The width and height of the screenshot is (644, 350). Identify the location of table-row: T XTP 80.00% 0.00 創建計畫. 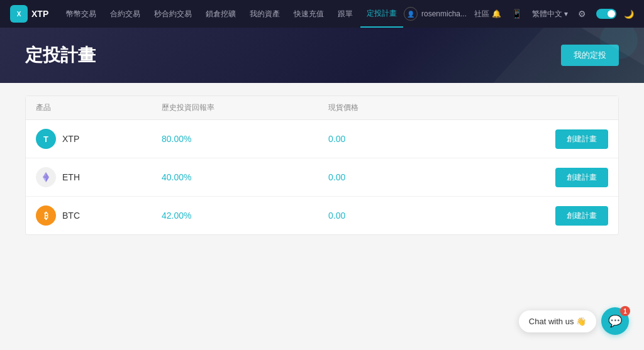
(322, 139).